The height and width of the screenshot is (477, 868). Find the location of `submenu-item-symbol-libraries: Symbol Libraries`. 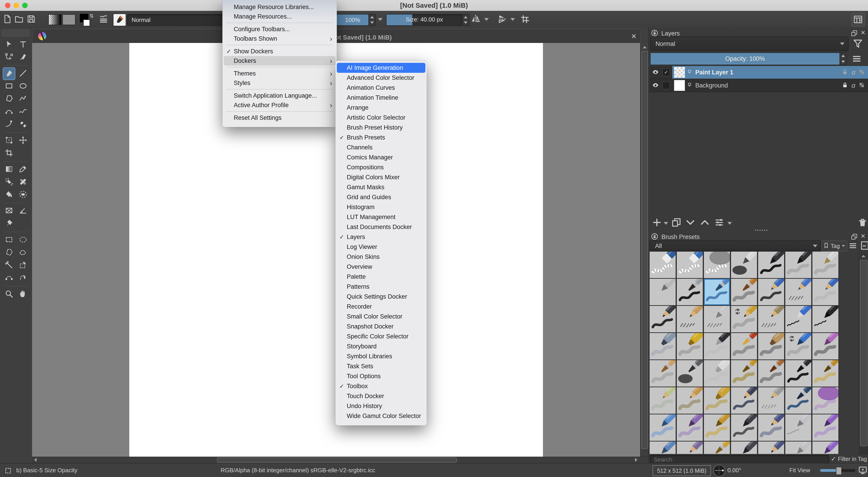

submenu-item-symbol-libraries: Symbol Libraries is located at coordinates (381, 356).